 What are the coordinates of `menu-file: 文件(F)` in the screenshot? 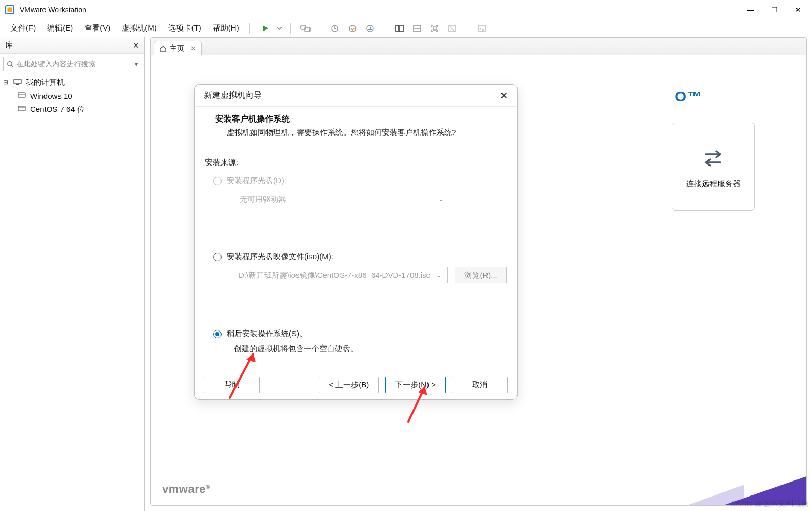 It's located at (23, 28).